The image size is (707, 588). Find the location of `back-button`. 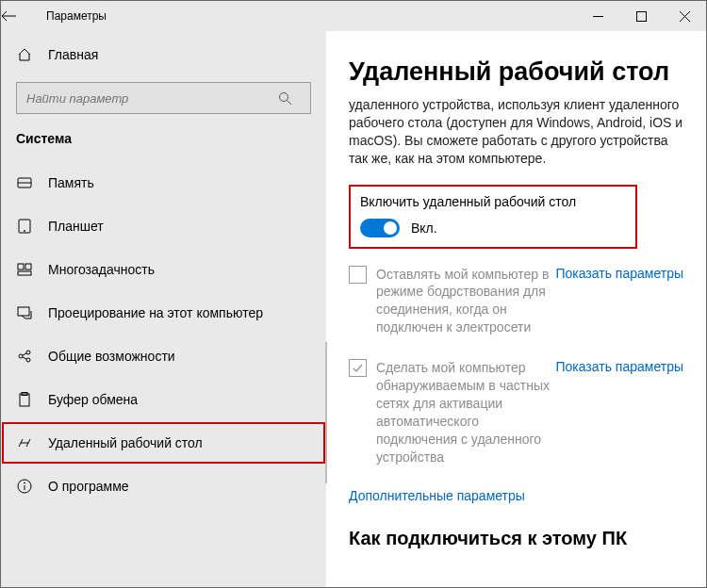

back-button is located at coordinates (24, 16).